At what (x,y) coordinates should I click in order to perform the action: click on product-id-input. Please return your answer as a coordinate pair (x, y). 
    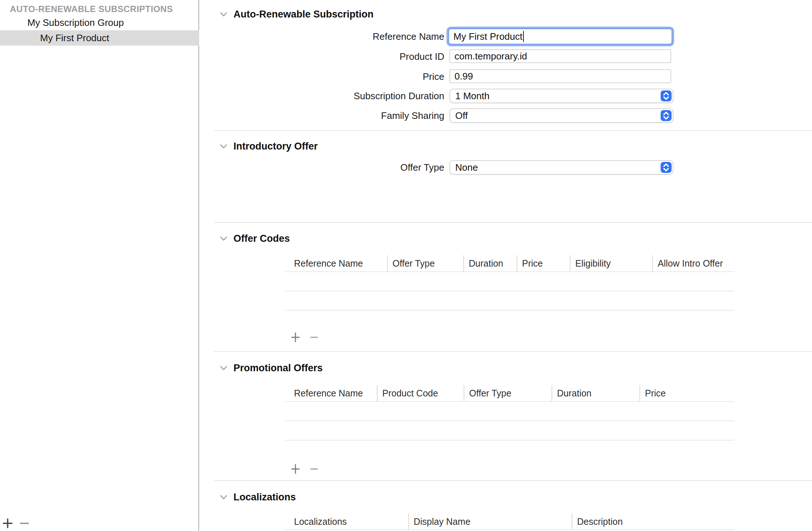
    Looking at the image, I should click on (560, 56).